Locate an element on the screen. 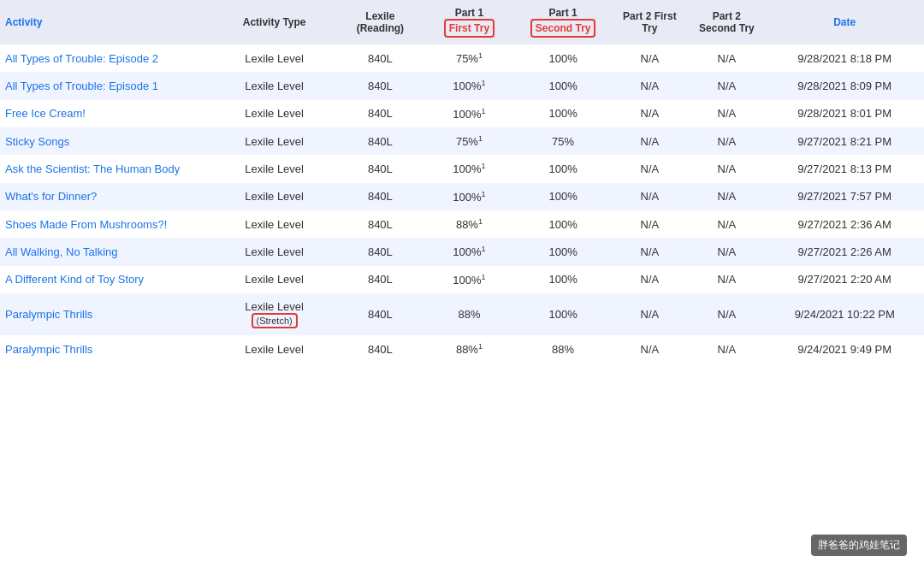 This screenshot has width=924, height=573. activity-sort-link: Activity is located at coordinates (24, 22).